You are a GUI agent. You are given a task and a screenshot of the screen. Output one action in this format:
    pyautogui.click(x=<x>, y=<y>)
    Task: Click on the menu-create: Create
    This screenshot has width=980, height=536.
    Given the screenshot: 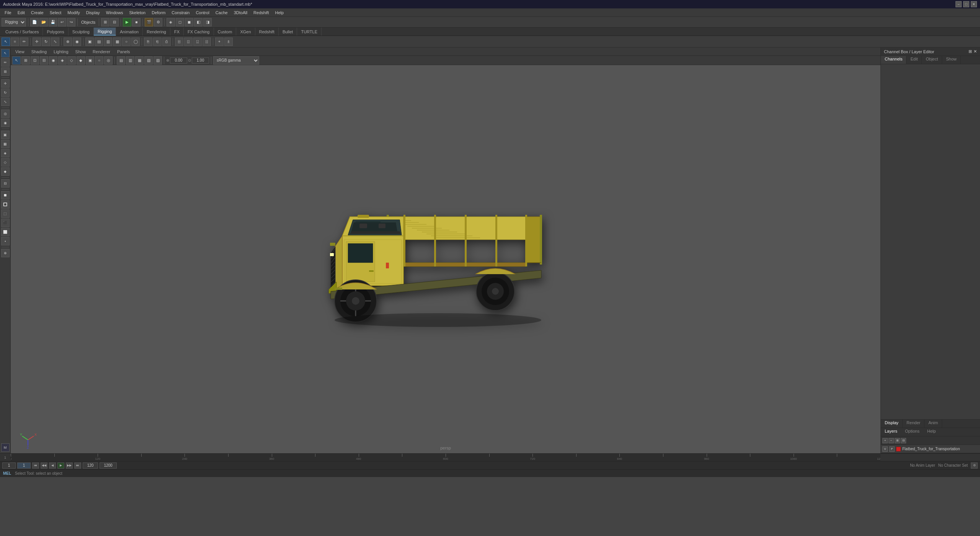 What is the action you would take?
    pyautogui.click(x=38, y=13)
    